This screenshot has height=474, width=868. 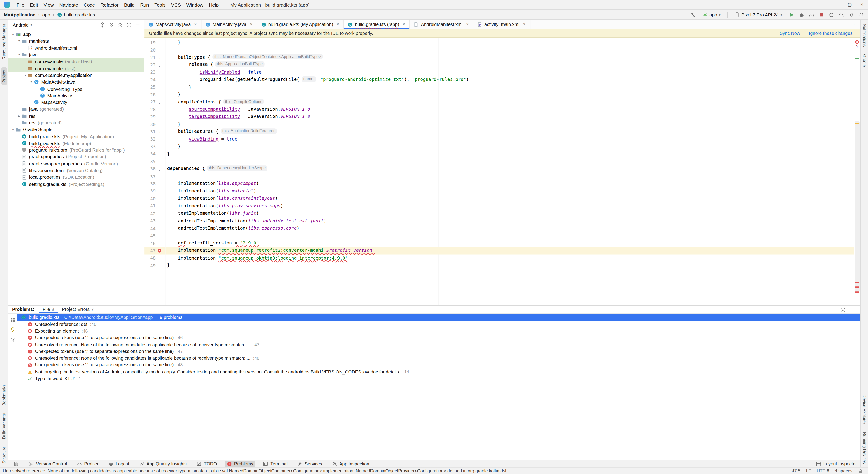 I want to click on code-line-25: }, so click(x=509, y=87).